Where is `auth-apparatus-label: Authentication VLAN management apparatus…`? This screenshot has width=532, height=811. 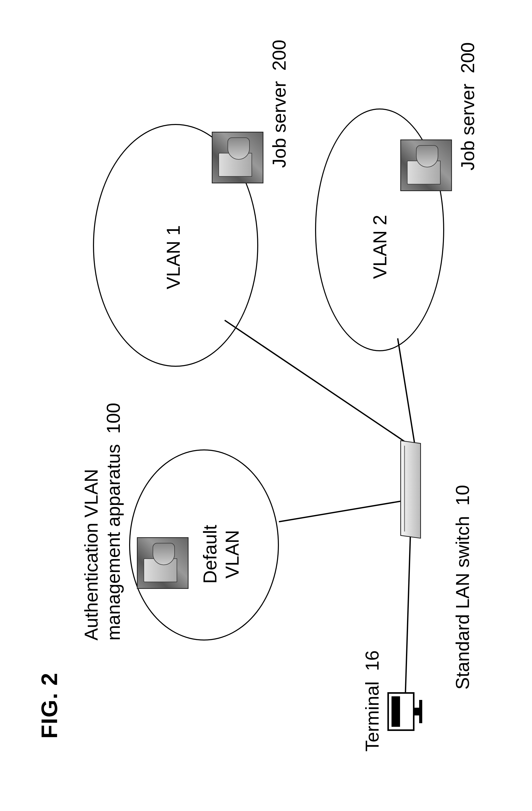
auth-apparatus-label: Authentication VLAN management apparatus… is located at coordinates (102, 522).